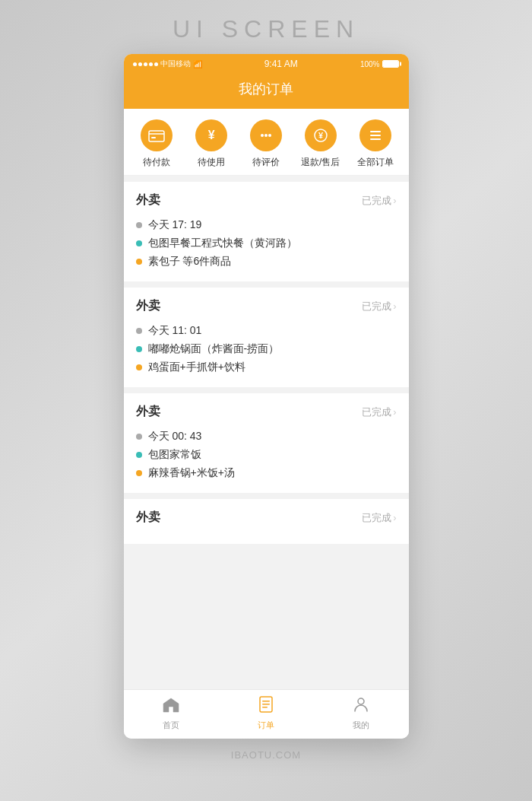  I want to click on order-category-1: 外卖, so click(148, 201).